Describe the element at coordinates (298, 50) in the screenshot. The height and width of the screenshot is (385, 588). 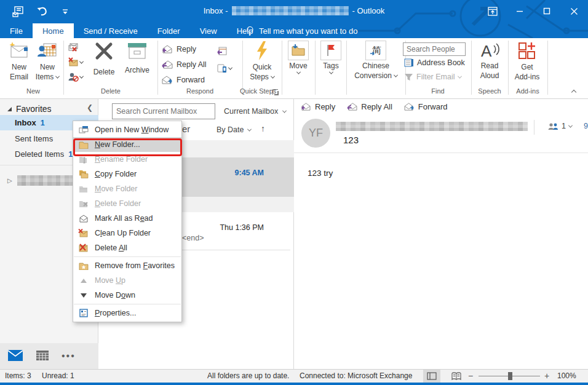
I see `move-icon` at that location.